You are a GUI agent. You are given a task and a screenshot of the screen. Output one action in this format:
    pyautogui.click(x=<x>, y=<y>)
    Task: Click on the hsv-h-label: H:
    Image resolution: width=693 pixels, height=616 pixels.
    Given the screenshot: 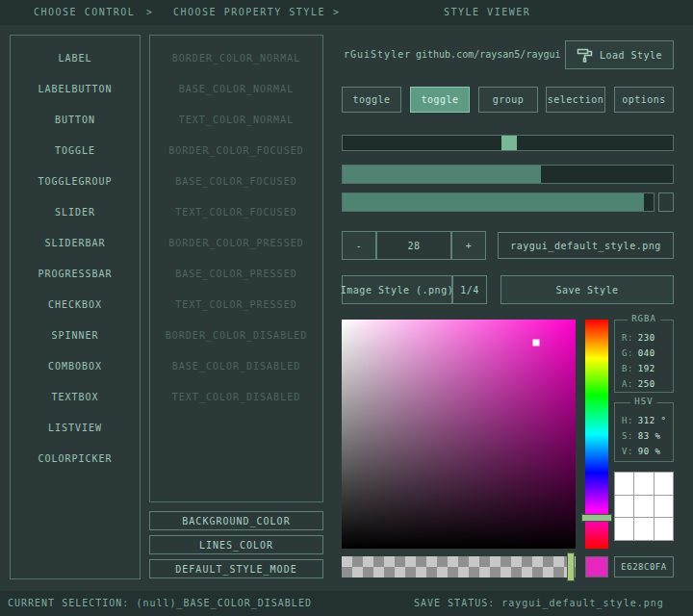 What is the action you would take?
    pyautogui.click(x=628, y=421)
    